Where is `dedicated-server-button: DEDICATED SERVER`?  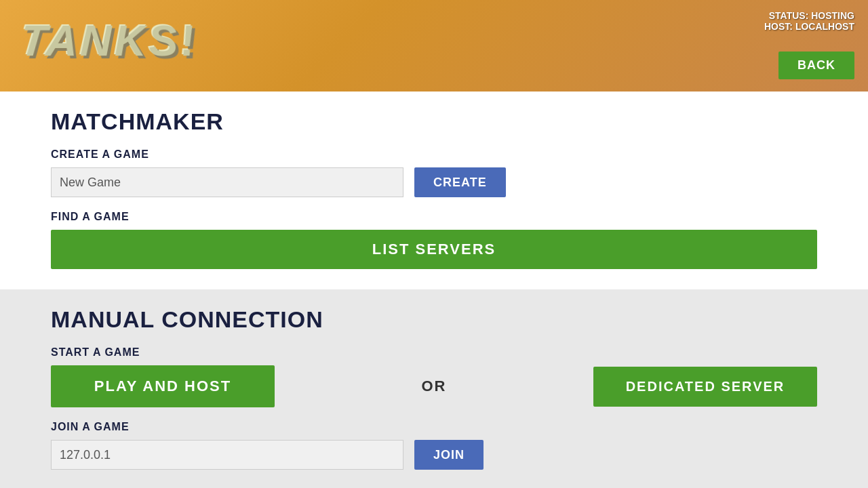
dedicated-server-button: DEDICATED SERVER is located at coordinates (705, 386).